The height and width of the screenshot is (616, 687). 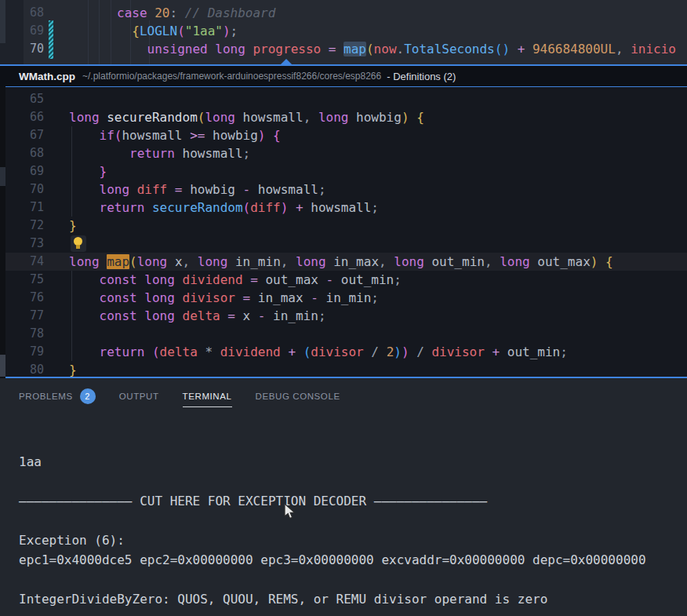 What do you see at coordinates (344, 49) in the screenshot?
I see `code-line: 70 unsigned long progresso = map(now.Tot…` at bounding box center [344, 49].